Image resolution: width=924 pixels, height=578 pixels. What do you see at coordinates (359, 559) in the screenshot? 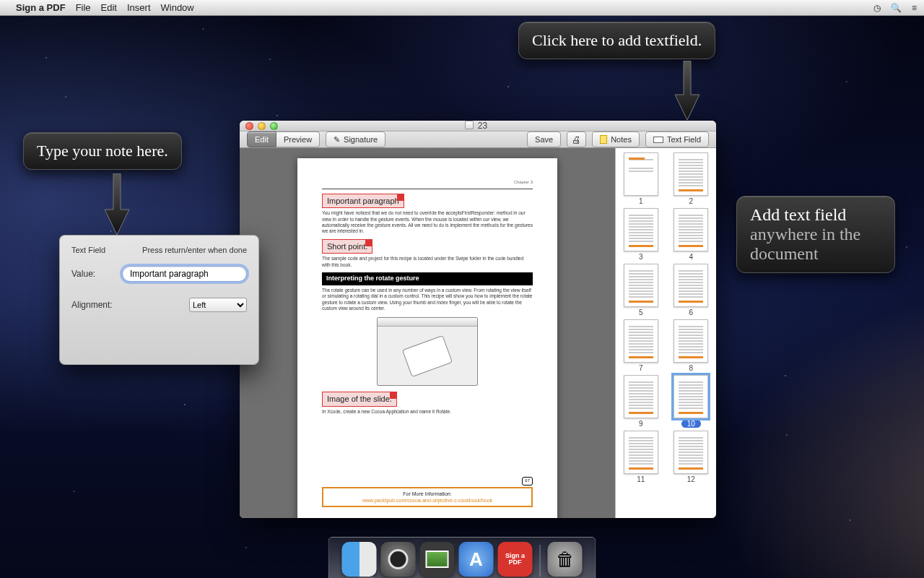
I see `dock-finder-icon` at bounding box center [359, 559].